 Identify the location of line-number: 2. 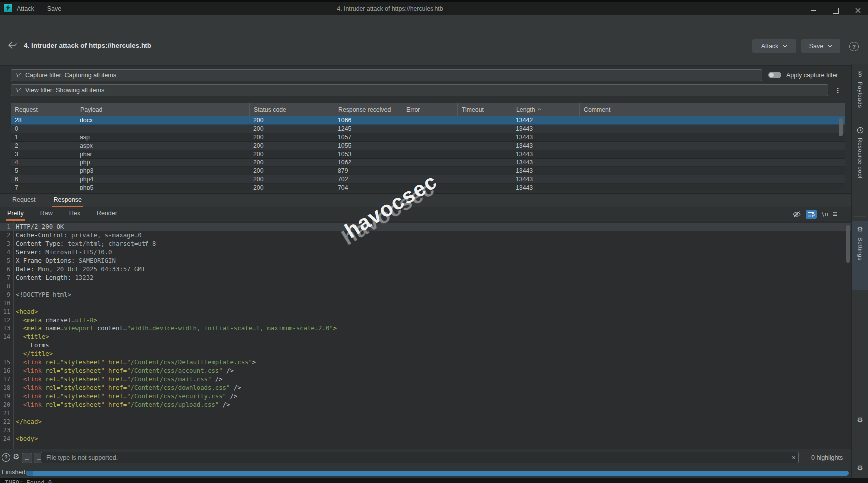
(7, 235).